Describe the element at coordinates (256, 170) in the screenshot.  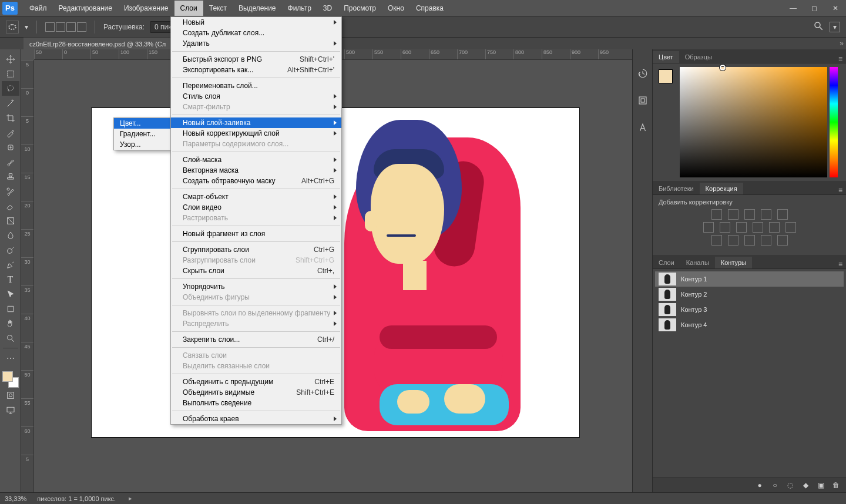
I see `menu-item: Векторная маска` at that location.